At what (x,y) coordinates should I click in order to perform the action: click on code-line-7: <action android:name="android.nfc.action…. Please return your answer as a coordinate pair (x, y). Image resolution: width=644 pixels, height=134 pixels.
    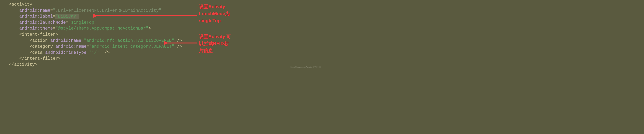
    Looking at the image, I should click on (161, 40).